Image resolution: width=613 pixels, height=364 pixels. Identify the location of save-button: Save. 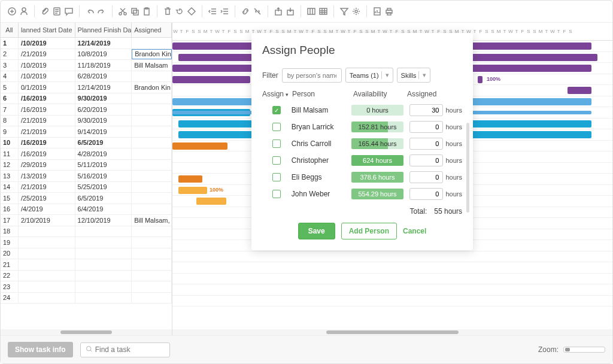
(317, 231).